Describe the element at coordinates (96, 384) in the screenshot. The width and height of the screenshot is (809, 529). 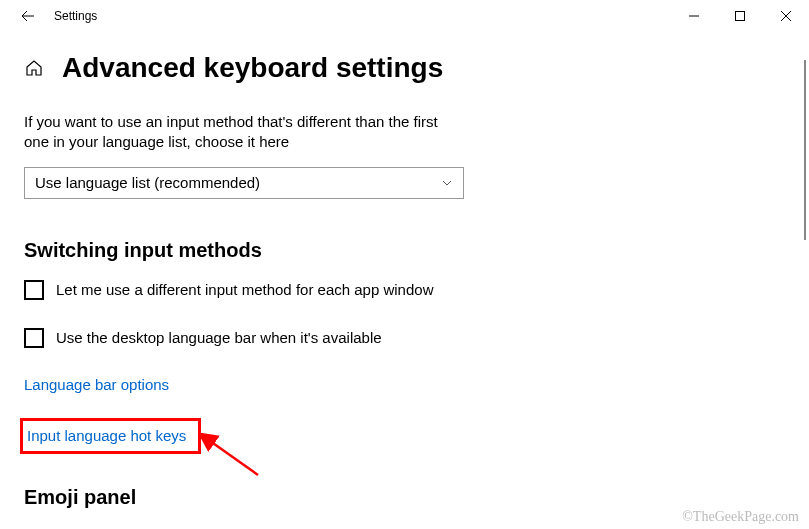
I see `language-bar-options-link: Language bar options` at that location.